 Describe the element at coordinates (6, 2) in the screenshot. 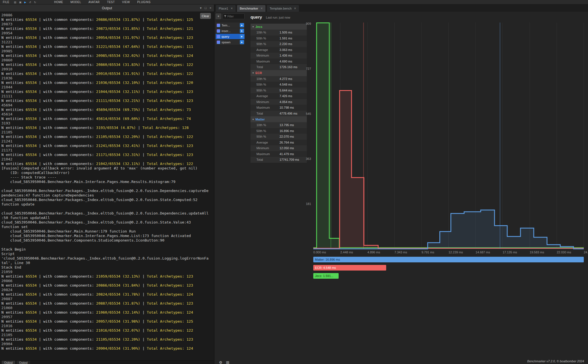

I see `menu-file: FILE` at that location.